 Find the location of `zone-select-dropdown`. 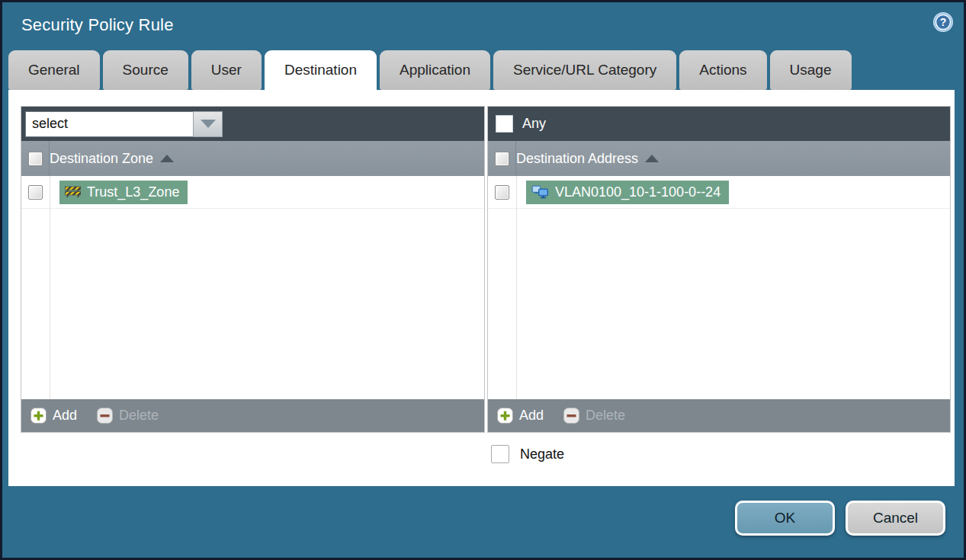

zone-select-dropdown is located at coordinates (124, 124).